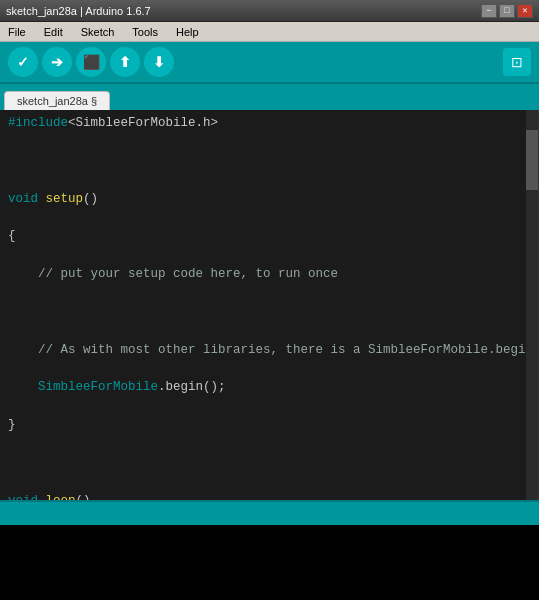 This screenshot has width=539, height=600. I want to click on window-controls: − □ ✕, so click(507, 11).